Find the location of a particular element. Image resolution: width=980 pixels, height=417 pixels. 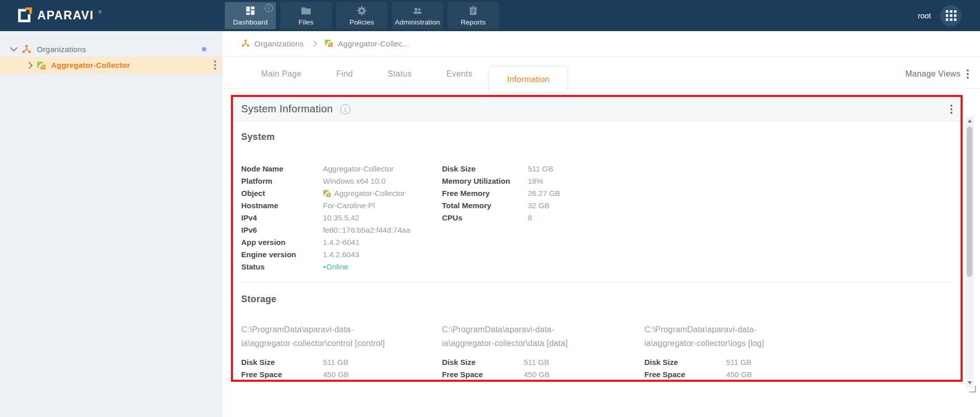

system-details-right: Disk Size511 GB Memory Utilization18% Fr… is located at coordinates (501, 218).